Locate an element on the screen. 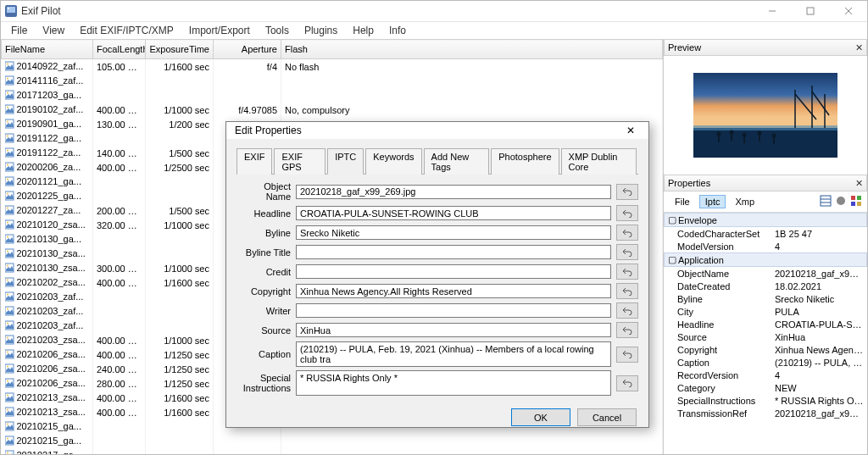 This screenshot has width=868, height=455. props-row: BylineSrecko Niketic is located at coordinates (765, 298).